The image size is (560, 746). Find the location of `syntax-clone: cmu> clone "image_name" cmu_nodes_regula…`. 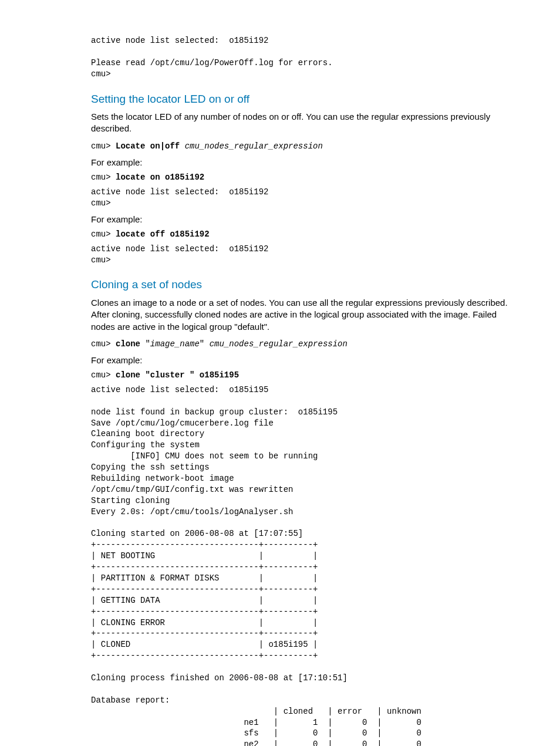

syntax-clone: cmu> clone "image_name" cmu_nodes_regula… is located at coordinates (302, 344).